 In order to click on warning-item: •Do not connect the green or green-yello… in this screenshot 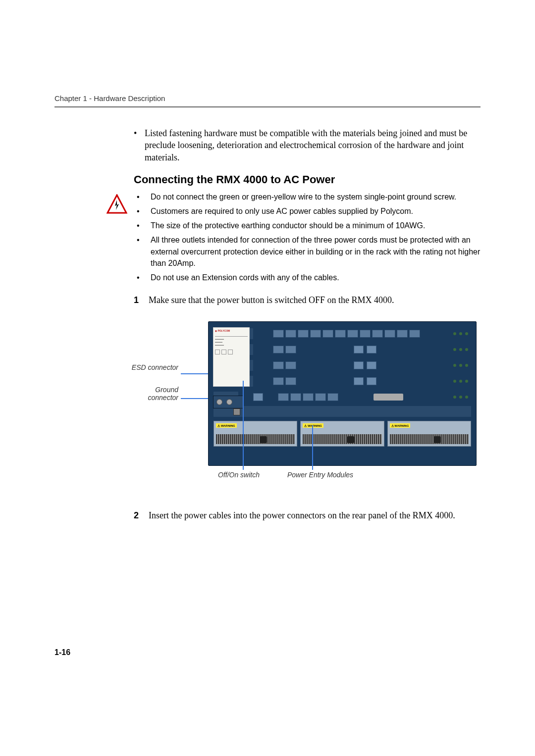, I will do `click(307, 197)`.